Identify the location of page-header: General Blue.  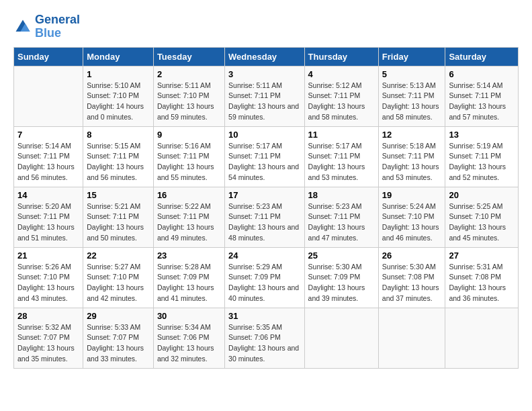
(266, 27).